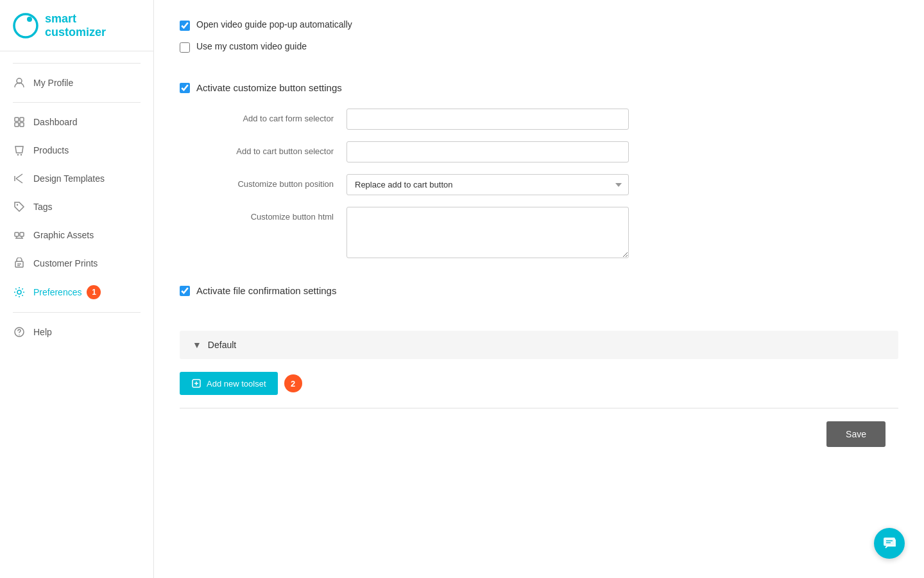 The image size is (924, 578). Describe the element at coordinates (488, 119) in the screenshot. I see `add-to-cart-form-control` at that location.